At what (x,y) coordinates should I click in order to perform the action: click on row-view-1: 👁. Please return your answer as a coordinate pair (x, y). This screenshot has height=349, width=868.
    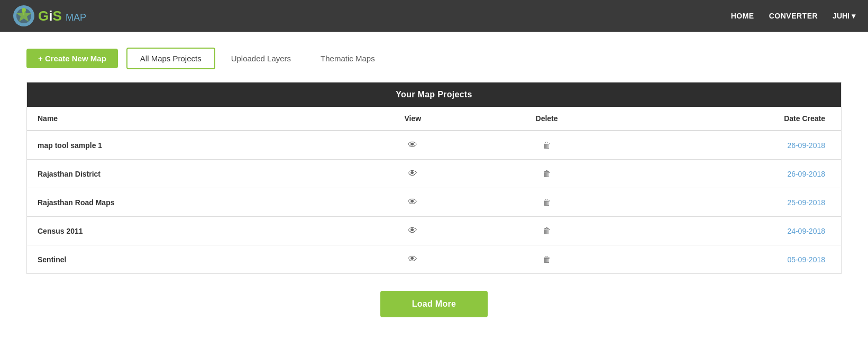
    Looking at the image, I should click on (413, 174).